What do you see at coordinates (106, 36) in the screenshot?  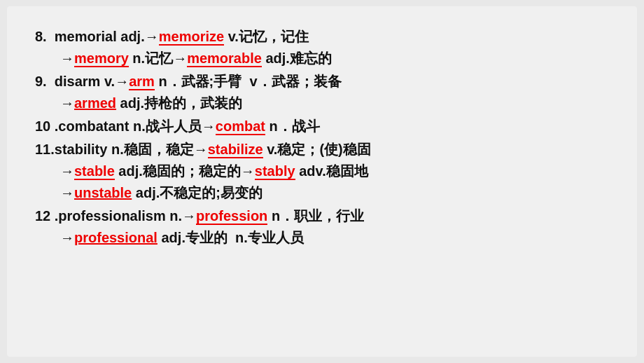 I see `entry-8-memorial: memorial adj.→` at bounding box center [106, 36].